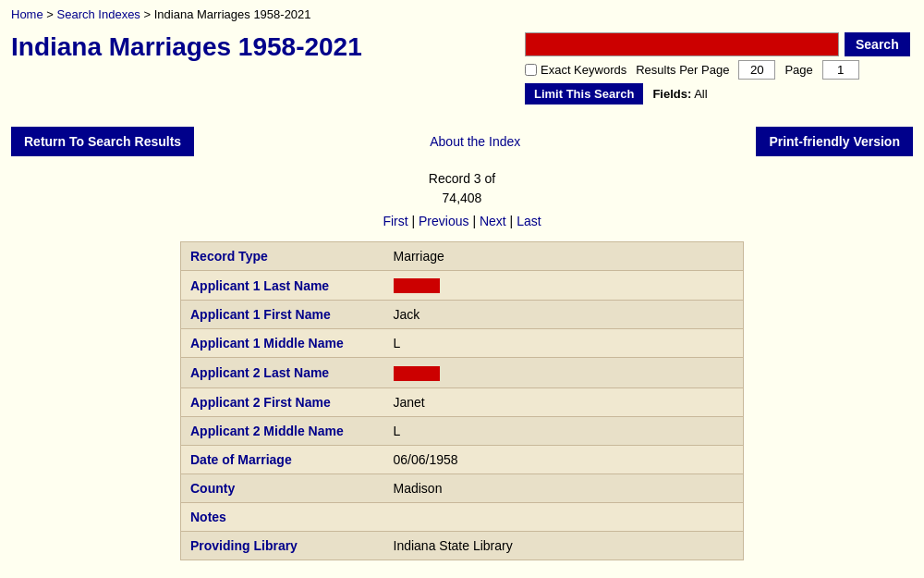 Image resolution: width=924 pixels, height=578 pixels. I want to click on table-row: Applicant 1 First NameJack, so click(462, 314).